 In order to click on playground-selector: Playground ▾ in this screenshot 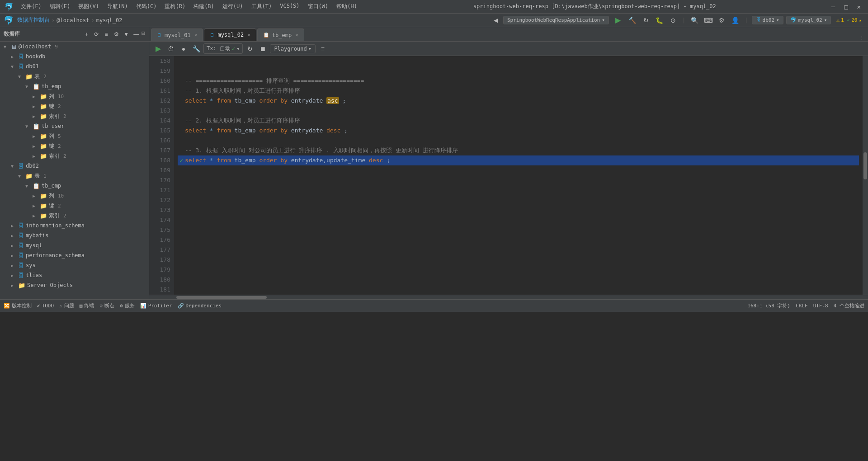, I will do `click(292, 49)`.